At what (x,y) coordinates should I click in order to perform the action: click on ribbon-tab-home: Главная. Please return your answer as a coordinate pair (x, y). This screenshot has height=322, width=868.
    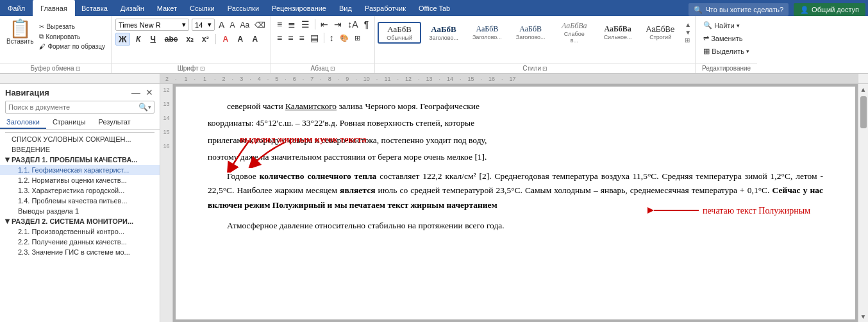
    Looking at the image, I should click on (54, 8).